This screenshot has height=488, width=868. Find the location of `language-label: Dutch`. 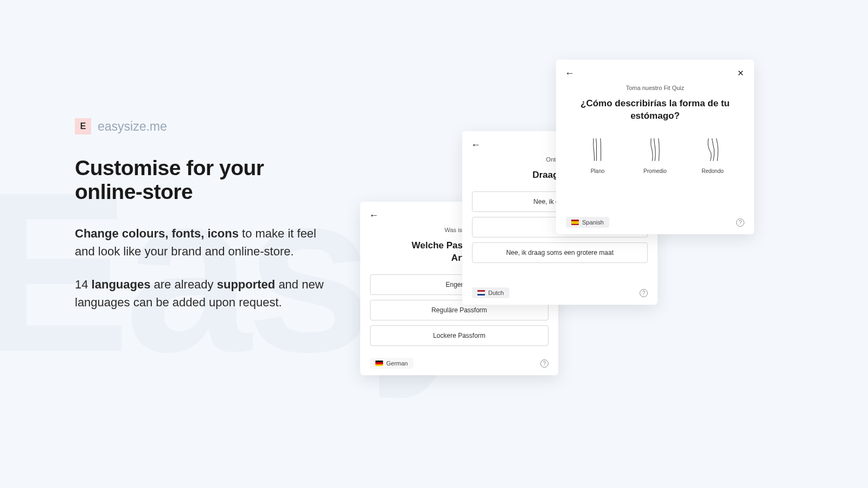

language-label: Dutch is located at coordinates (496, 293).